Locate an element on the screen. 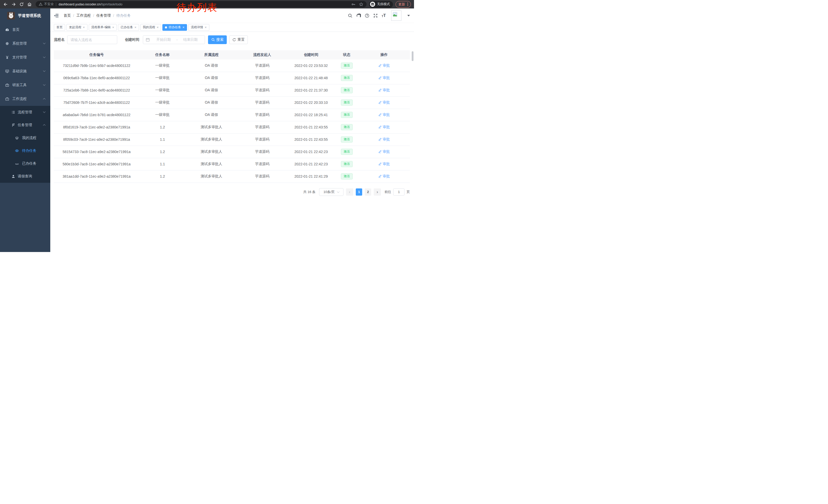 Image resolution: width=828 pixels, height=504 pixels. tab-start-process: 发起流程 is located at coordinates (77, 28).